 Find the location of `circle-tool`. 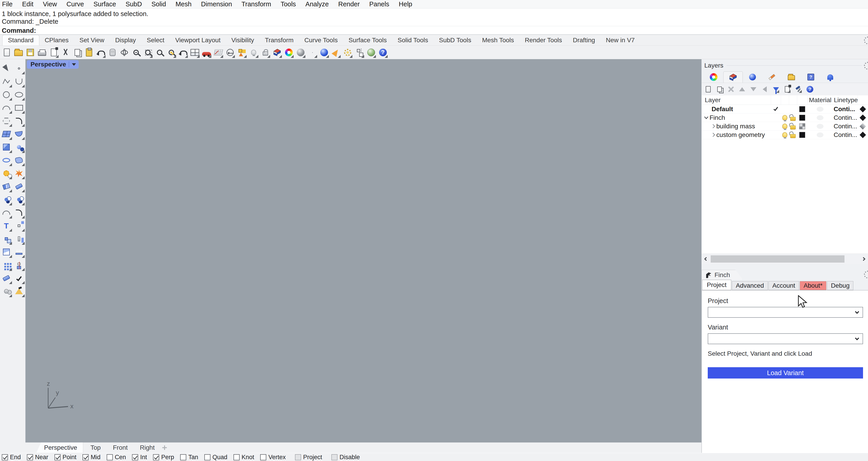

circle-tool is located at coordinates (6, 95).